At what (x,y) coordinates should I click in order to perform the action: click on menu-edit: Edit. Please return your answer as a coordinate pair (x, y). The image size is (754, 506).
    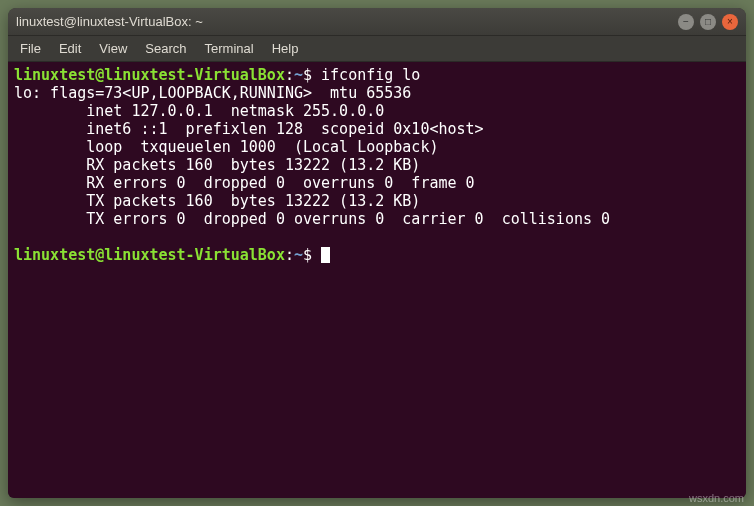
    Looking at the image, I should click on (70, 48).